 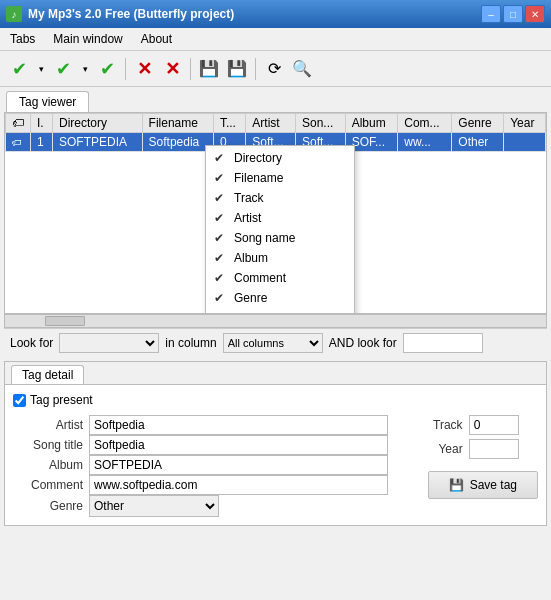 I want to click on minimize-button: –, so click(x=491, y=14).